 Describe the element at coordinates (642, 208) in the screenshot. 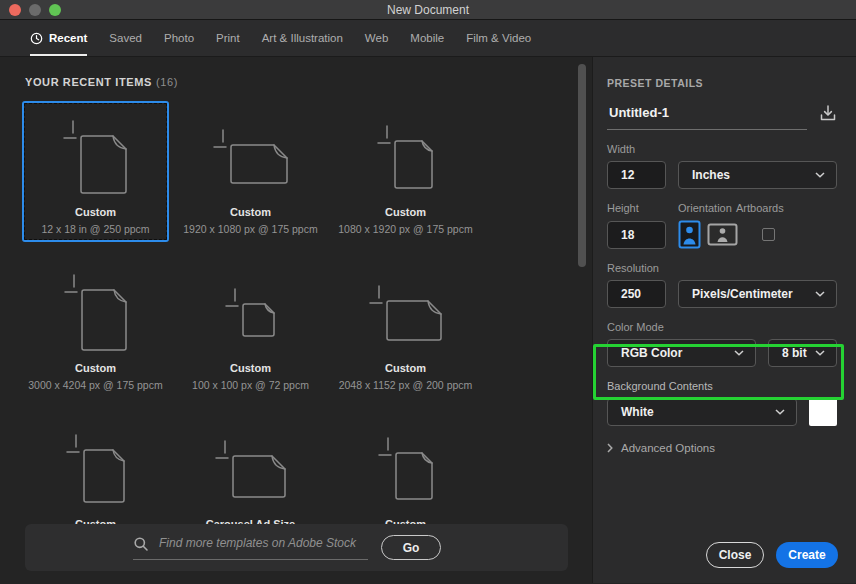

I see `height-label: Height` at that location.